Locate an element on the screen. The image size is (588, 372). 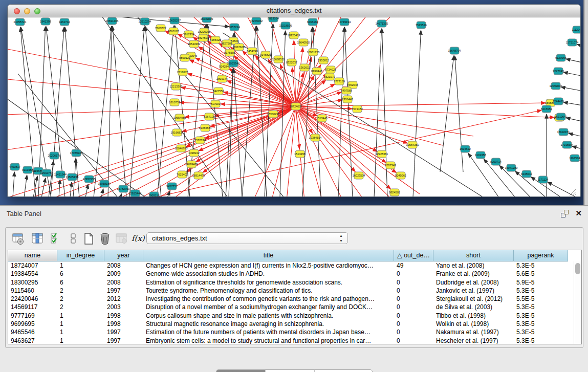
graph-node-16041280: 16041280 is located at coordinates (512, 168).